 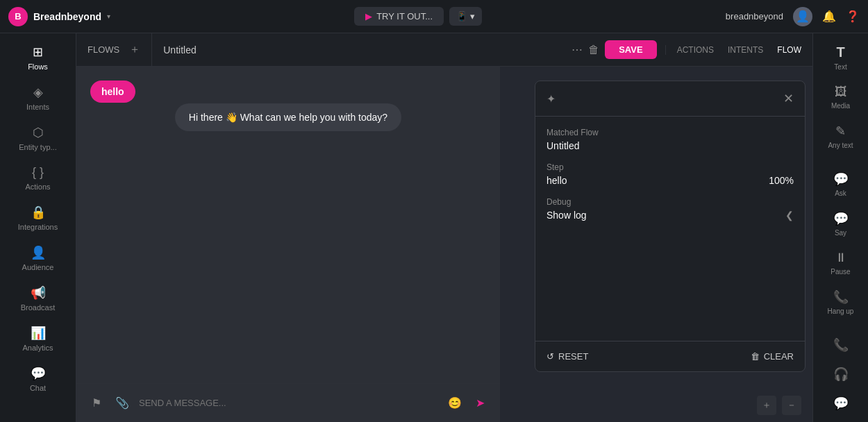 What do you see at coordinates (37, 348) in the screenshot?
I see `sidebar-label-analytics: Analytics` at bounding box center [37, 348].